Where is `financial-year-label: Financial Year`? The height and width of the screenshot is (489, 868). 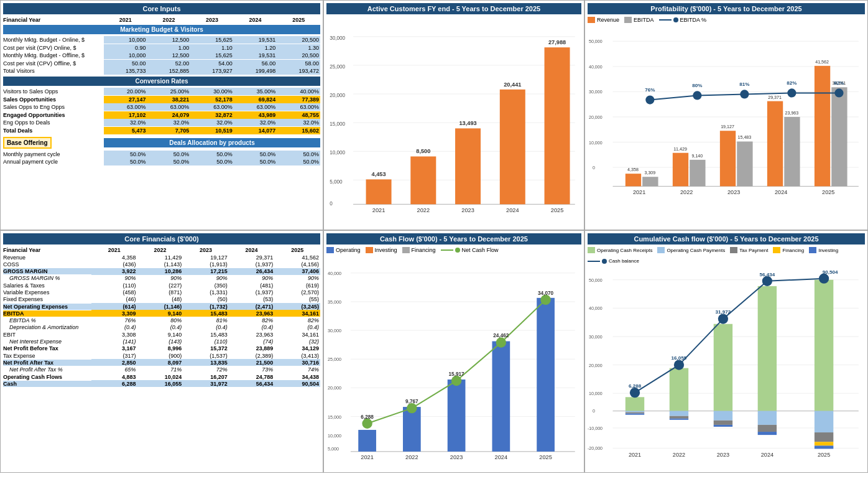
financial-year-label: Financial Year is located at coordinates (53, 20).